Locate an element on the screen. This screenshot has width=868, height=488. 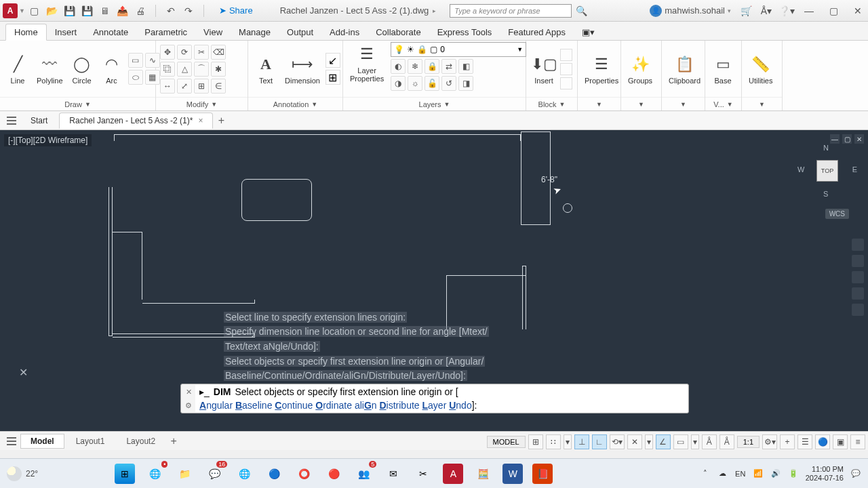
layer-on-icon: ◑ is located at coordinates (398, 83).